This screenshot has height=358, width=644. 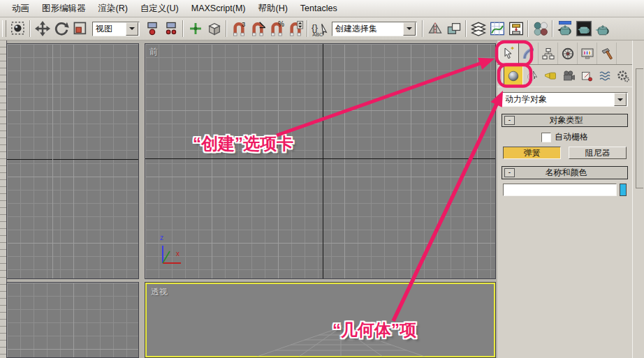 What do you see at coordinates (529, 53) in the screenshot?
I see `tab-modify` at bounding box center [529, 53].